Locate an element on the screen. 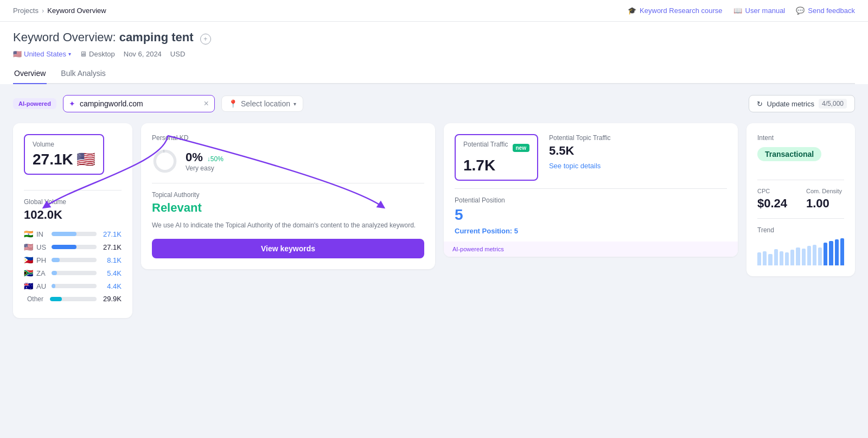 This screenshot has width=868, height=438. currency-label: USD is located at coordinates (178, 54).